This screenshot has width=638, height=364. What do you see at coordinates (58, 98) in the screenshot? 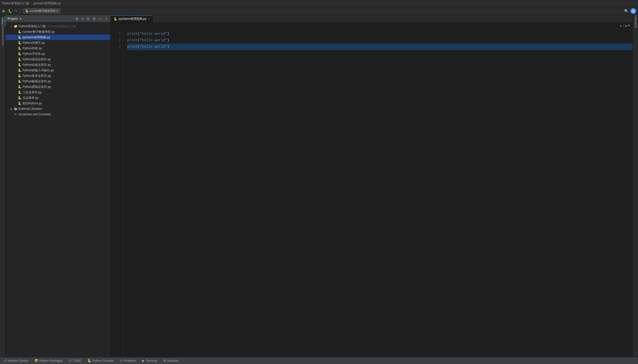
I see `tree-item-bit-file: 🐍 位运算符.py` at bounding box center [58, 98].